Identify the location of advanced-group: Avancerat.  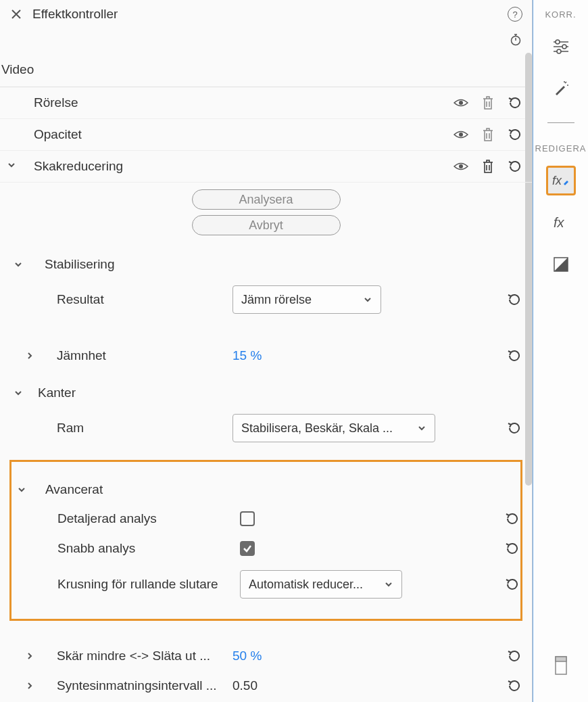
(266, 490).